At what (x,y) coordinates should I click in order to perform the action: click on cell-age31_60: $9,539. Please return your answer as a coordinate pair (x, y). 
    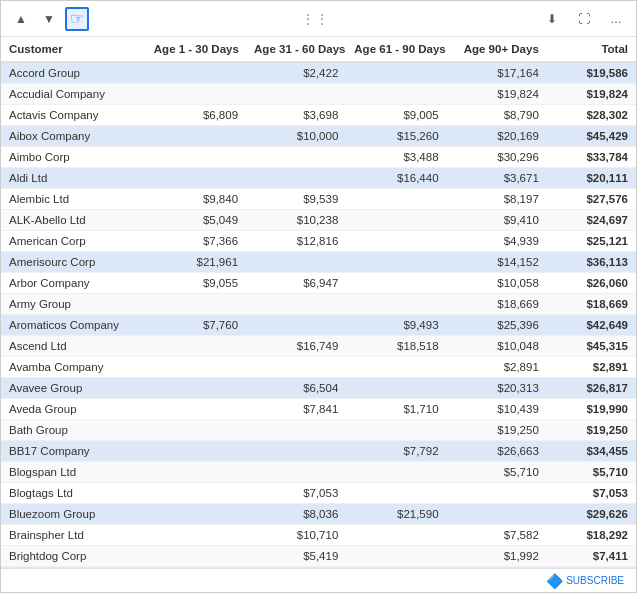
    Looking at the image, I should click on (296, 200).